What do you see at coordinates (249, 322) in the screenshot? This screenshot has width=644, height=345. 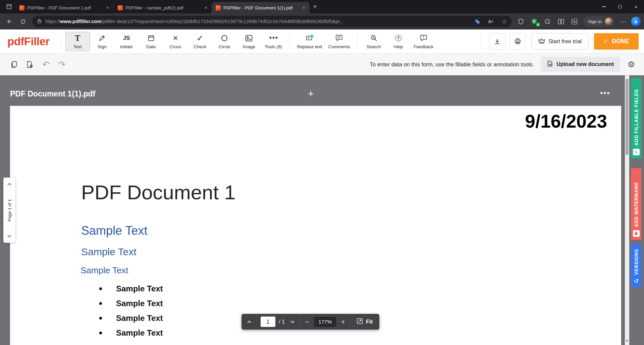 I see `prev-page-icon` at bounding box center [249, 322].